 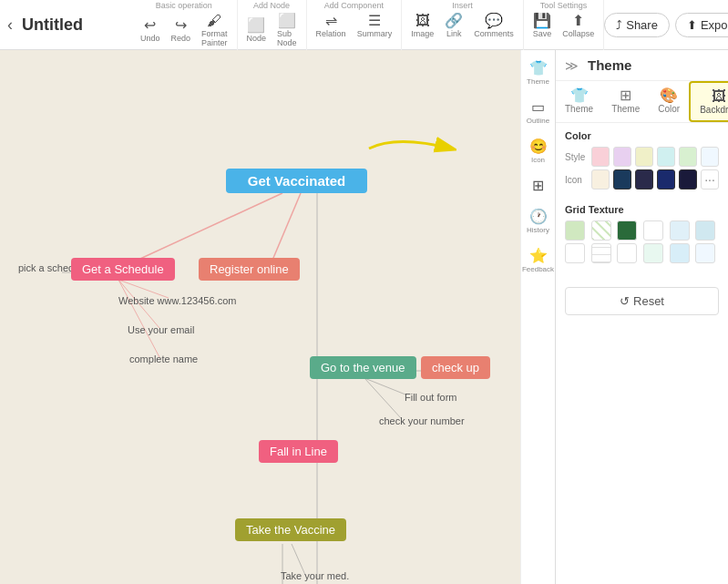 What do you see at coordinates (315, 575) in the screenshot?
I see `node-takemed: Take your med.` at bounding box center [315, 575].